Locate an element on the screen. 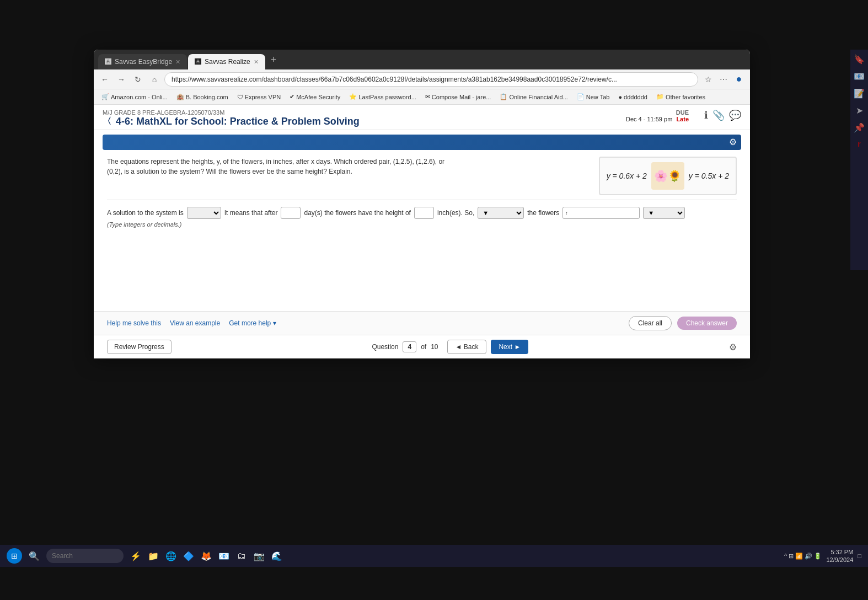  answer-label-part1: A solution to the system is is located at coordinates (146, 213).